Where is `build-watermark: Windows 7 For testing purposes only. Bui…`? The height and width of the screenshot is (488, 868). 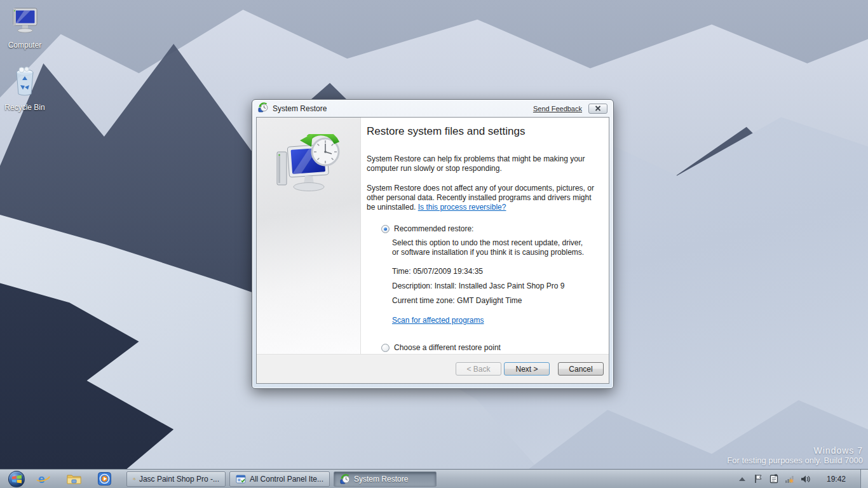 build-watermark: Windows 7 For testing purposes only. Bui… is located at coordinates (795, 455).